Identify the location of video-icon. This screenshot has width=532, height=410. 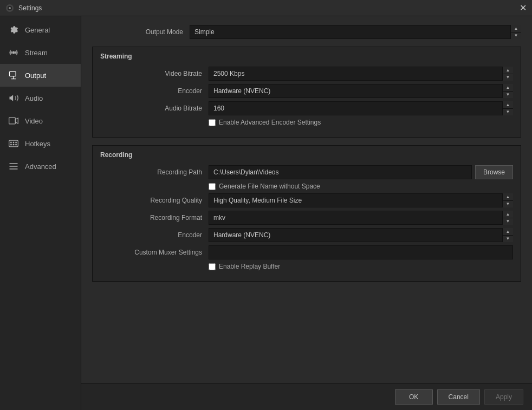
(14, 121).